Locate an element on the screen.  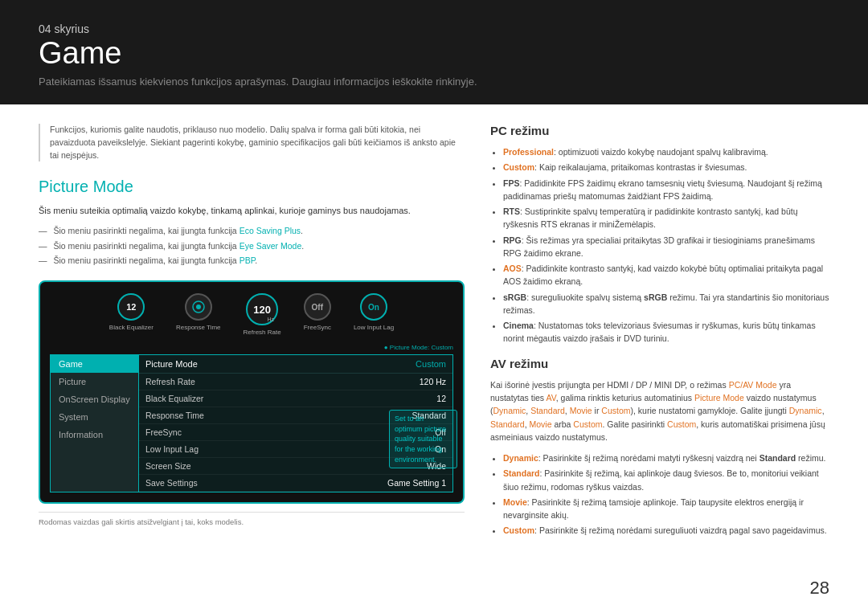
osd-row-save-settings: Save Settings Game Setting 1 is located at coordinates (296, 484).